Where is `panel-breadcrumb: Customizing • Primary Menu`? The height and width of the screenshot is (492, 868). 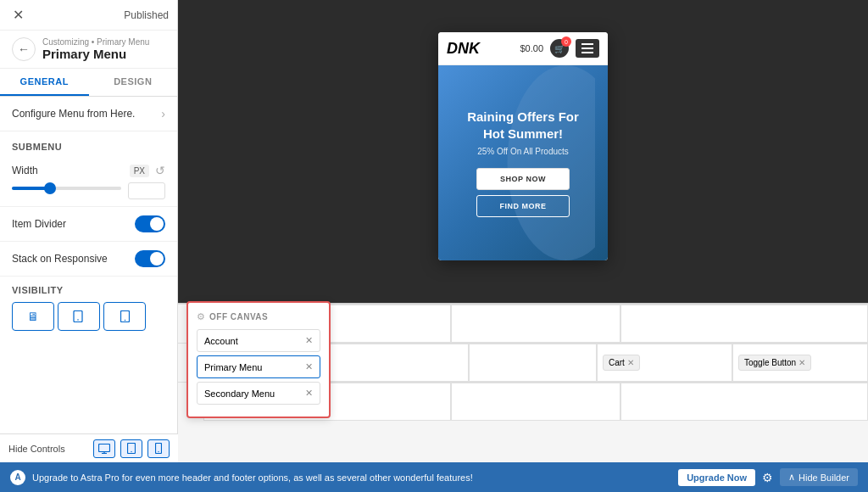 panel-breadcrumb: Customizing • Primary Menu is located at coordinates (96, 42).